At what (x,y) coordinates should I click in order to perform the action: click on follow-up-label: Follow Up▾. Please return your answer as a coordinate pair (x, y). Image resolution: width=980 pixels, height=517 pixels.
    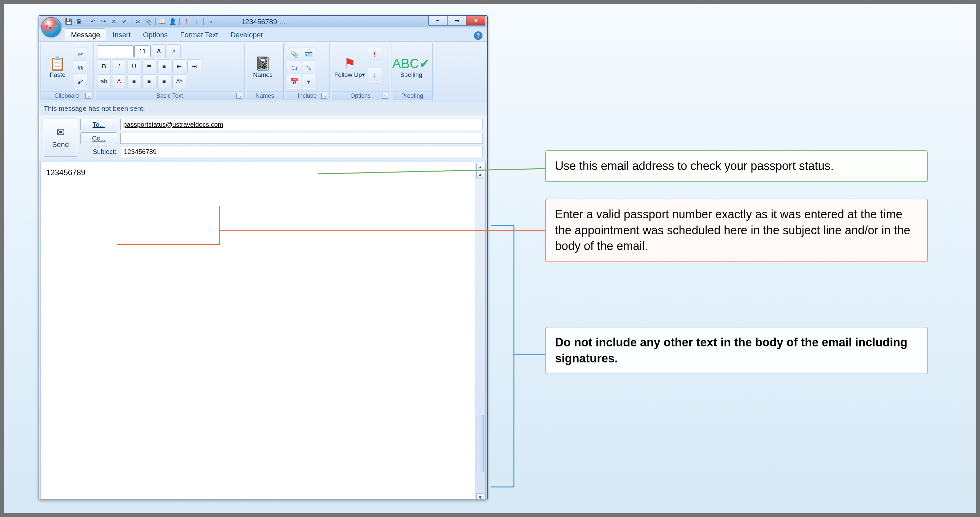
    Looking at the image, I should click on (350, 75).